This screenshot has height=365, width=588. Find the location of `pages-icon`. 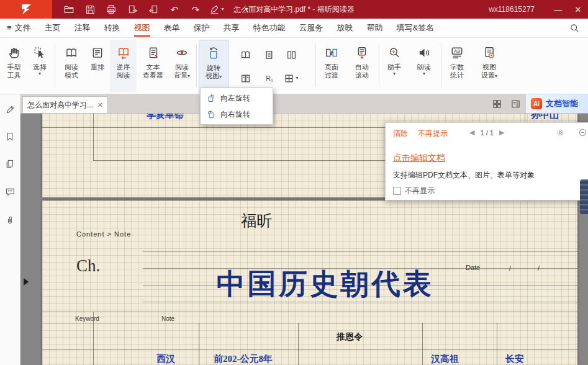

pages-icon is located at coordinates (10, 164).